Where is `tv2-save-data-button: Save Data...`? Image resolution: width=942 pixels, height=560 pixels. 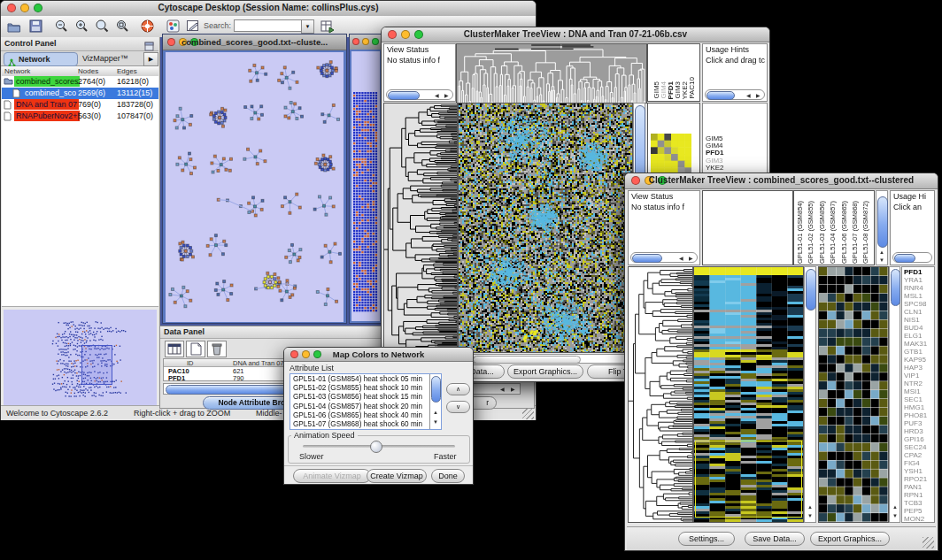 tv2-save-data-button: Save Data... is located at coordinates (775, 539).